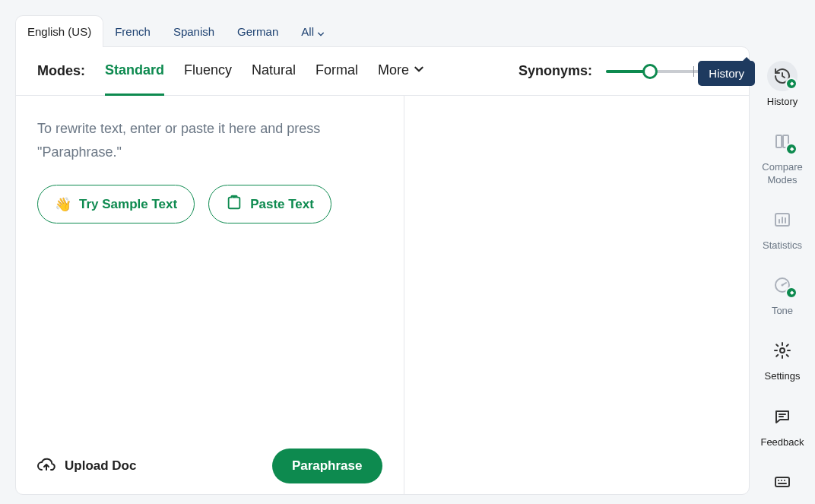 Image resolution: width=815 pixels, height=504 pixels. Describe the element at coordinates (382, 71) in the screenshot. I see `modes-bar: Modes: Standard Fluency Natural Formal M…` at that location.